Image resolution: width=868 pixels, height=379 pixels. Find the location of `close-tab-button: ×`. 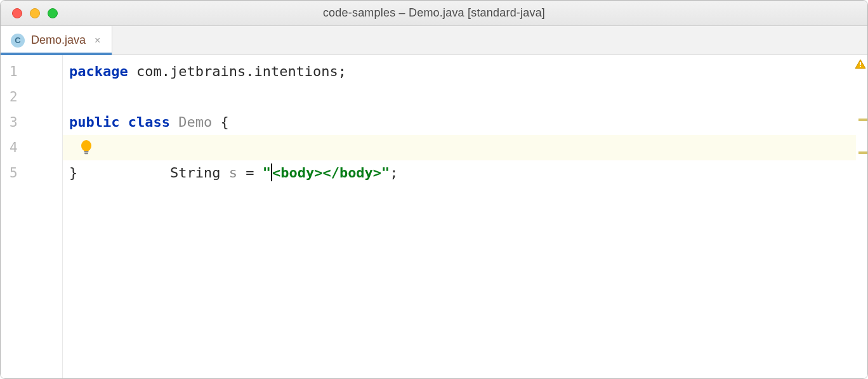

close-tab-button: × is located at coordinates (98, 41).